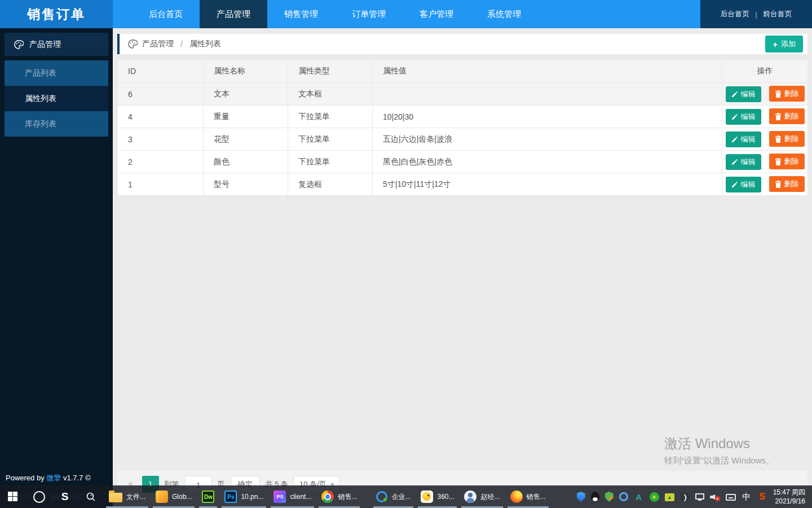 The height and width of the screenshot is (508, 812). What do you see at coordinates (39, 497) in the screenshot?
I see `cortana-icon` at bounding box center [39, 497].